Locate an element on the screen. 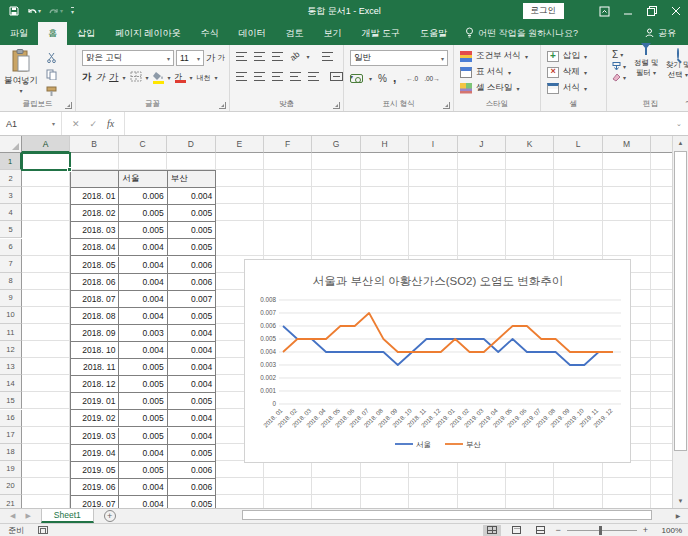 The height and width of the screenshot is (536, 688). cell-B9: 2018. 07 is located at coordinates (95, 300).